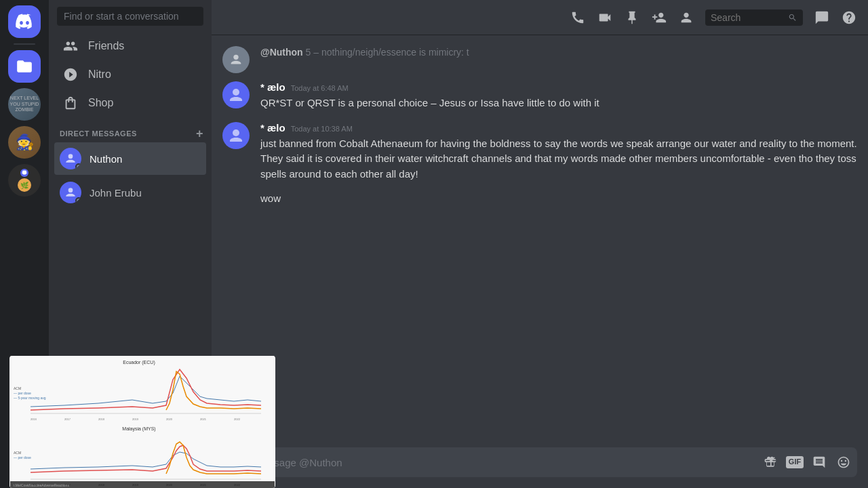 The image size is (868, 488). Describe the element at coordinates (130, 103) in the screenshot. I see `nav-shop: Shop` at that location.